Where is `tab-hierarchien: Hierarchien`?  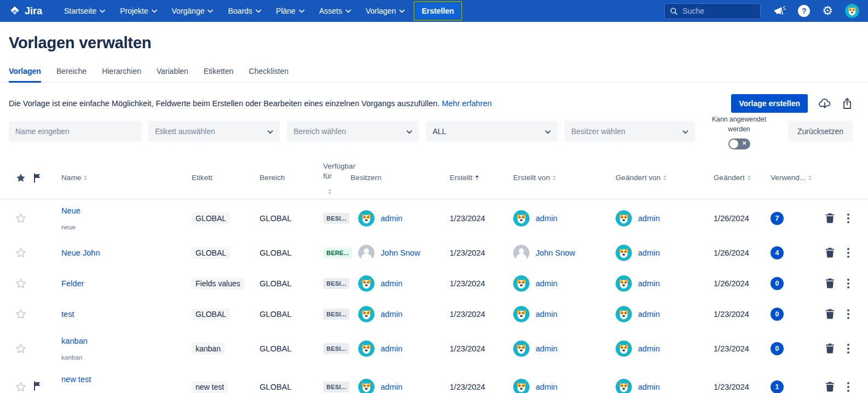
tab-hierarchien: Hierarchien is located at coordinates (122, 74).